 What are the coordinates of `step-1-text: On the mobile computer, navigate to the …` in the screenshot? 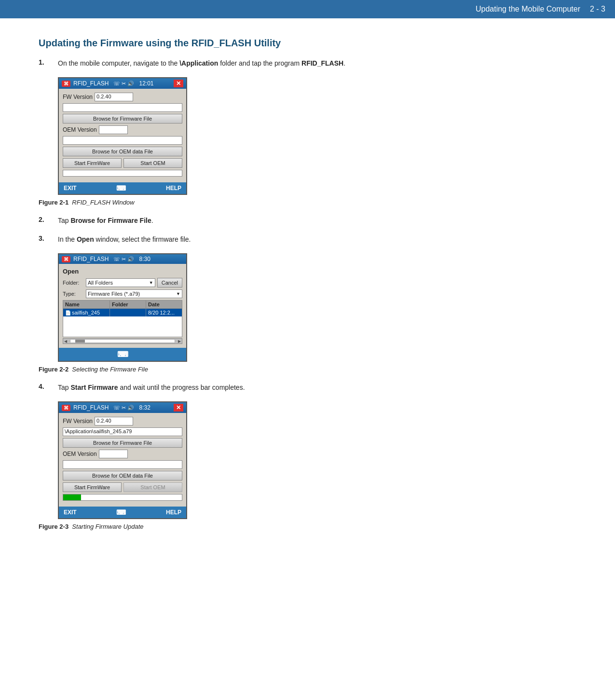 It's located at (202, 64).